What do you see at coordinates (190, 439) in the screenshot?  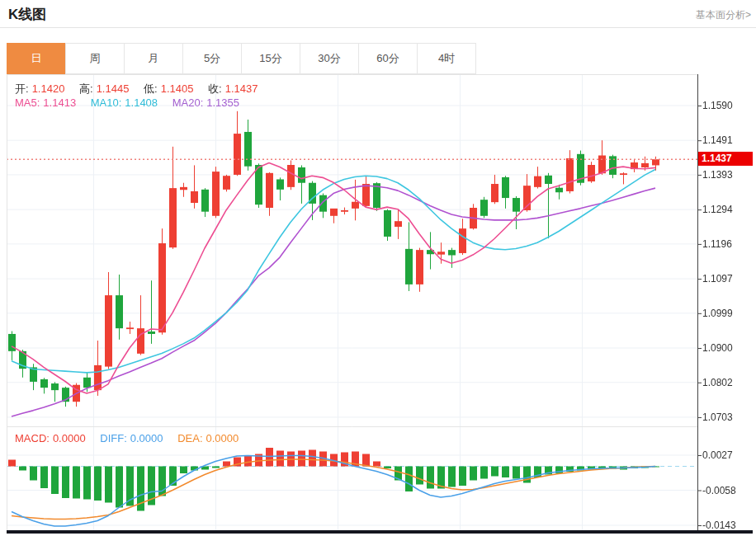 I see `dea-label: DEA:` at bounding box center [190, 439].